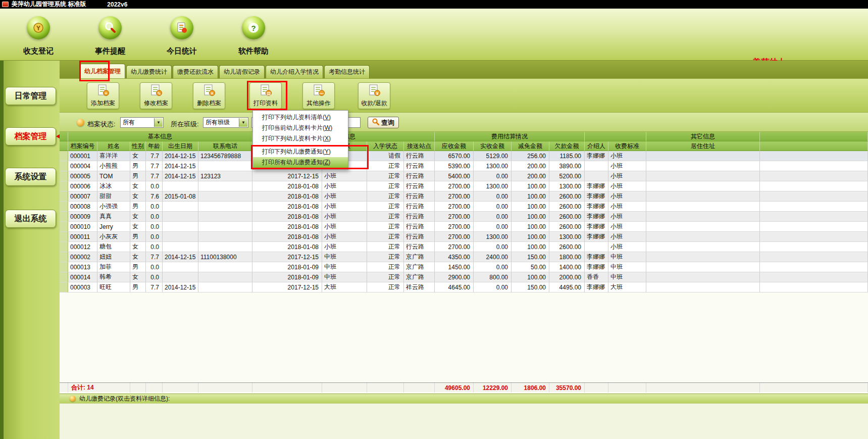 The image size is (868, 439). I want to click on tab-5: 幼儿介绍入学情况, so click(294, 72).